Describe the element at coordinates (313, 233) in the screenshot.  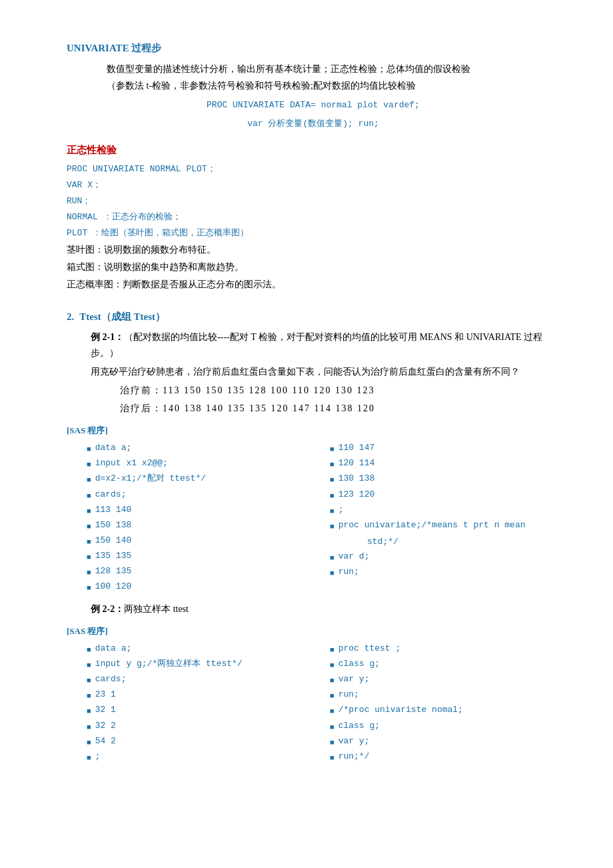
I see `normality-line-4: PLOT ：绘图（茎叶图，箱式图，正态概率图）` at that location.